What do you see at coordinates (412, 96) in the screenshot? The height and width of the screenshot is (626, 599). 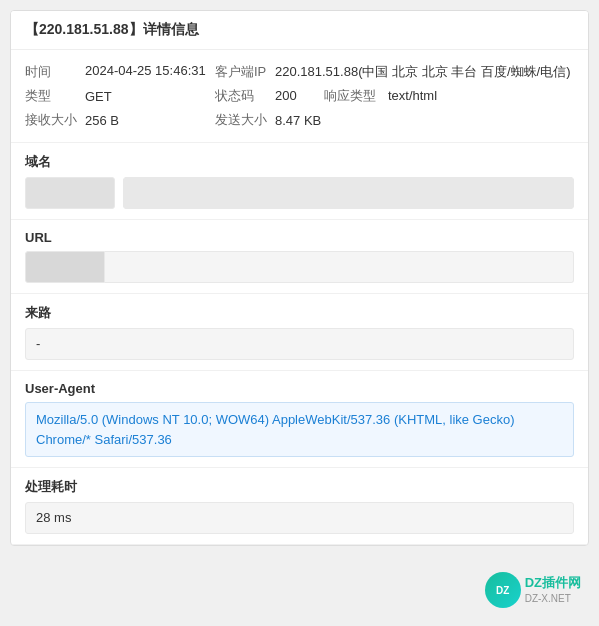 I see `response-type-value: text/html` at bounding box center [412, 96].